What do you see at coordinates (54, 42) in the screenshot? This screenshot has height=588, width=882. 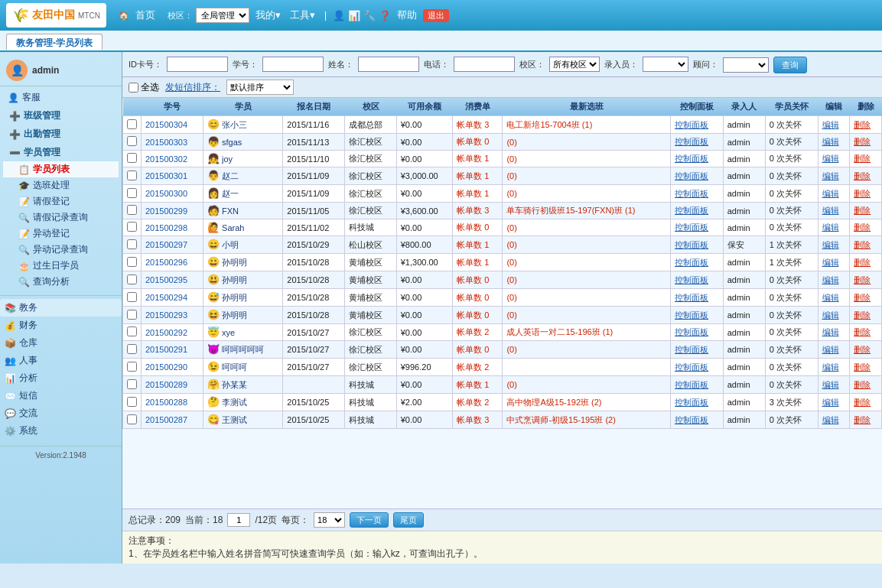 I see `tab-student-list: 教务管理-学员列表` at bounding box center [54, 42].